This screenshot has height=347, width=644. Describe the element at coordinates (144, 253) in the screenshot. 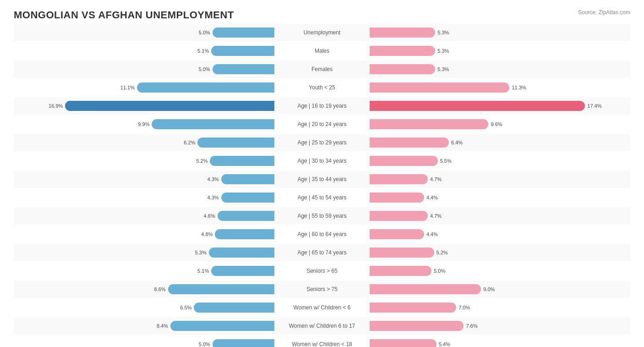

I see `bar-wrapper-left: 5.3%` at that location.